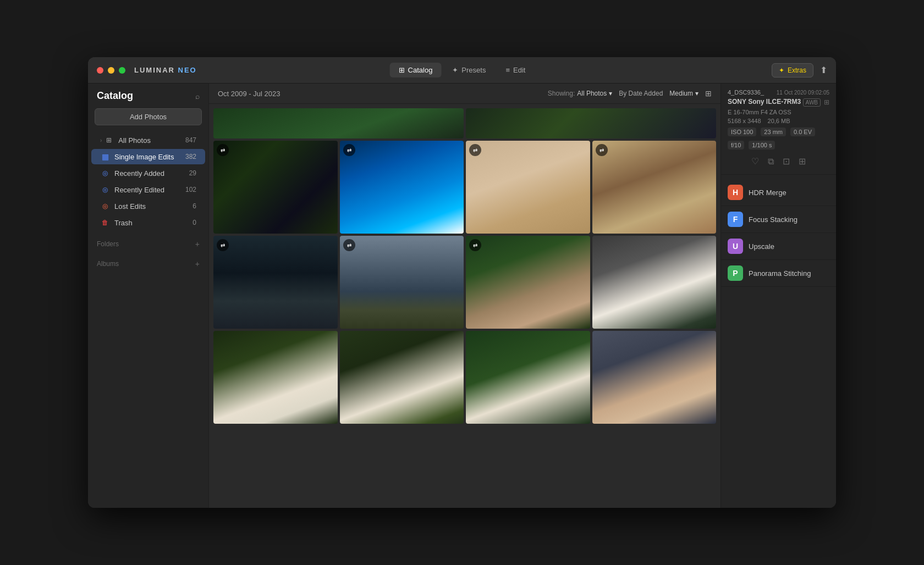 This screenshot has width=924, height=565. Describe the element at coordinates (779, 102) in the screenshot. I see `meta-camera-row: SONY Sony ILCE-7RM3 AWB ⊞` at that location.